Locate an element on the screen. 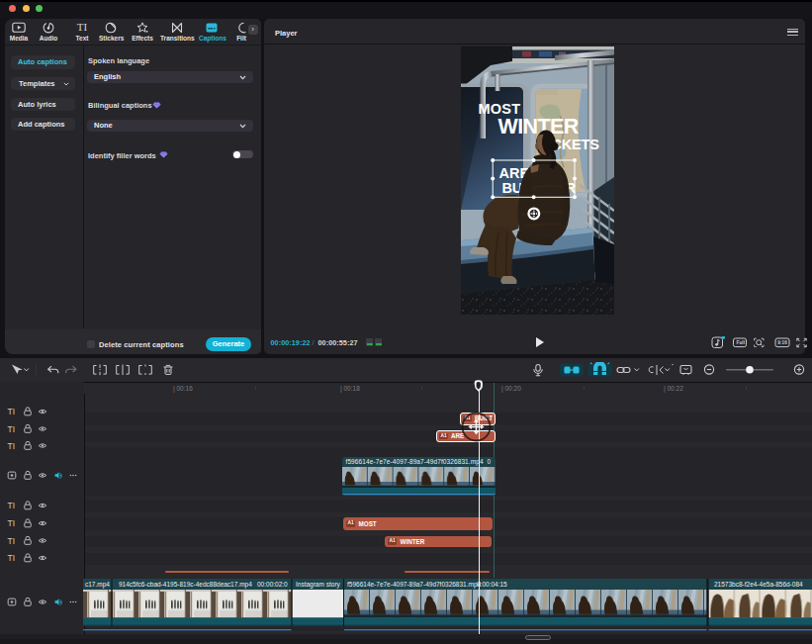 This screenshot has width=812, height=644. svg-text: 9:16 is located at coordinates (782, 342).